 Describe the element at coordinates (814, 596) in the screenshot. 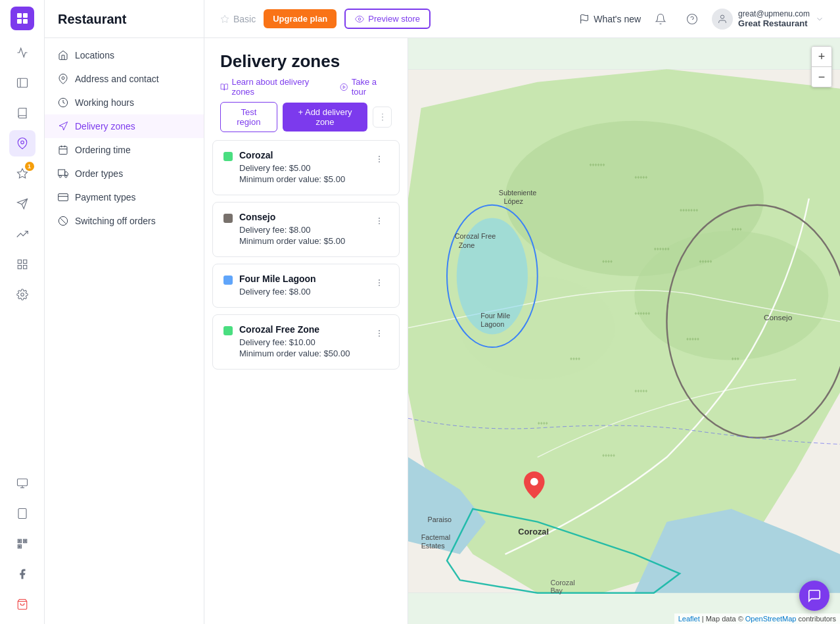

I see `chat-button` at that location.